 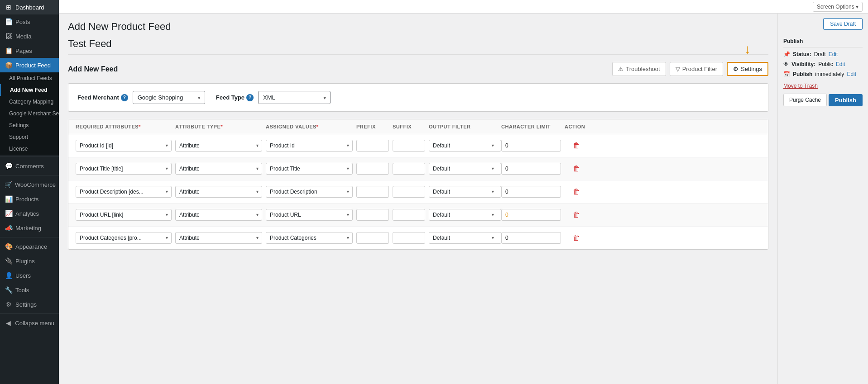 What do you see at coordinates (696, 69) in the screenshot?
I see `product-filter-button: ▽ Product Filter` at bounding box center [696, 69].